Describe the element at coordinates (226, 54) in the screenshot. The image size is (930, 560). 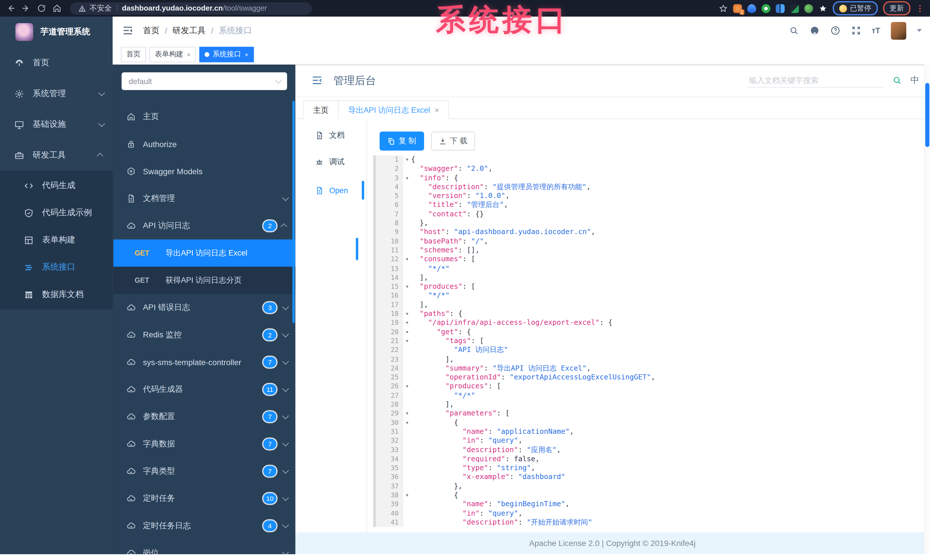
I see `tag-系统接口: 系统接口×` at that location.